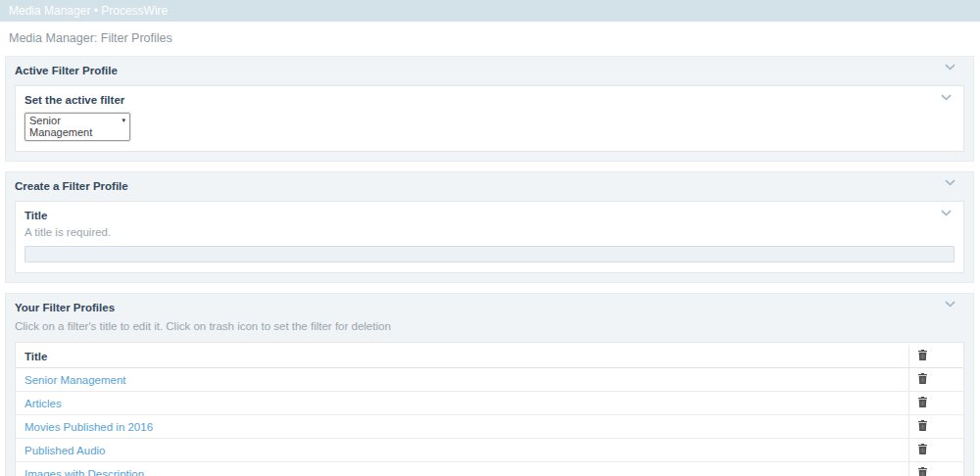  Describe the element at coordinates (490, 308) in the screenshot. I see `panel-your-filter-profiles-header: Your Filter Profiles` at that location.